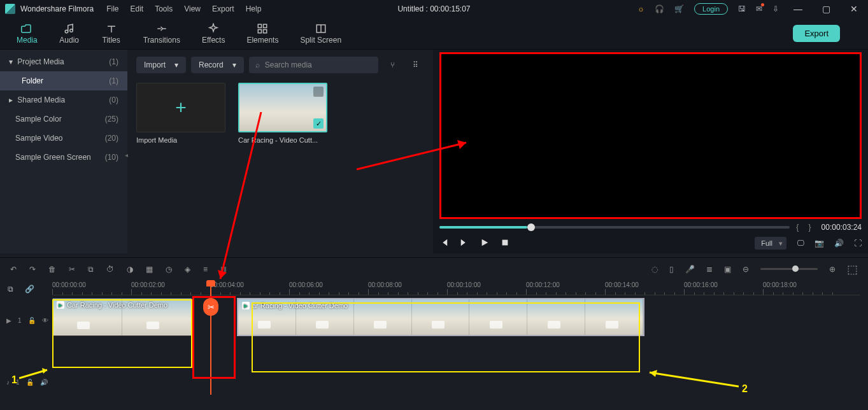 Image resolution: width=868 pixels, height=410 pixels. I want to click on save-icon: 🖫, so click(742, 9).